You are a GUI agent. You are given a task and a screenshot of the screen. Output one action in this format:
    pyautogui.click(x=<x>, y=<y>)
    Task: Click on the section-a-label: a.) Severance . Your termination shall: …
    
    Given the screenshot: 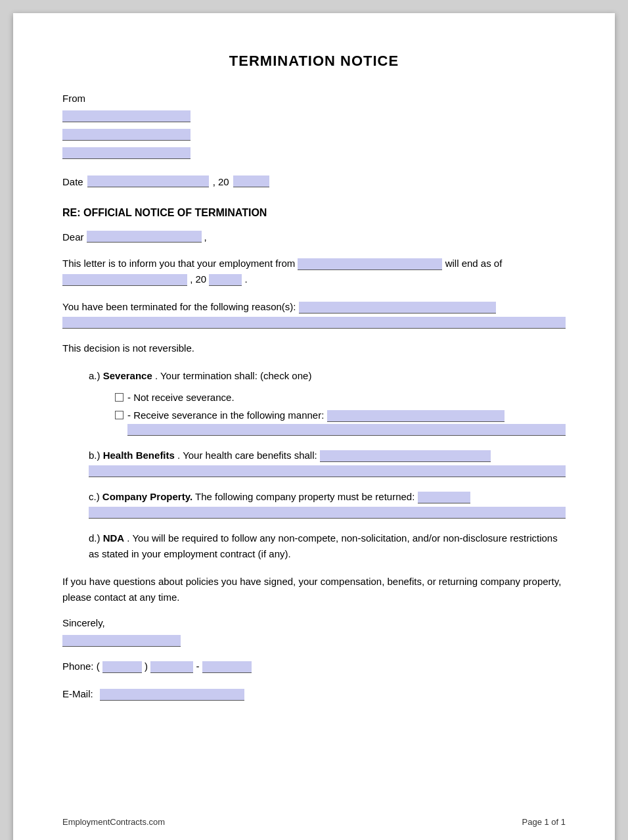 What is the action you would take?
    pyautogui.click(x=327, y=376)
    